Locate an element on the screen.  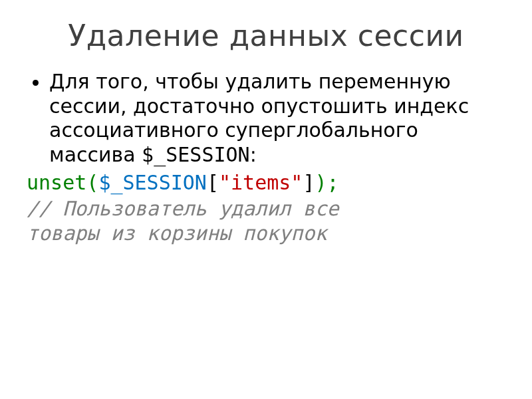
code-unset: unset is located at coordinates (57, 182).